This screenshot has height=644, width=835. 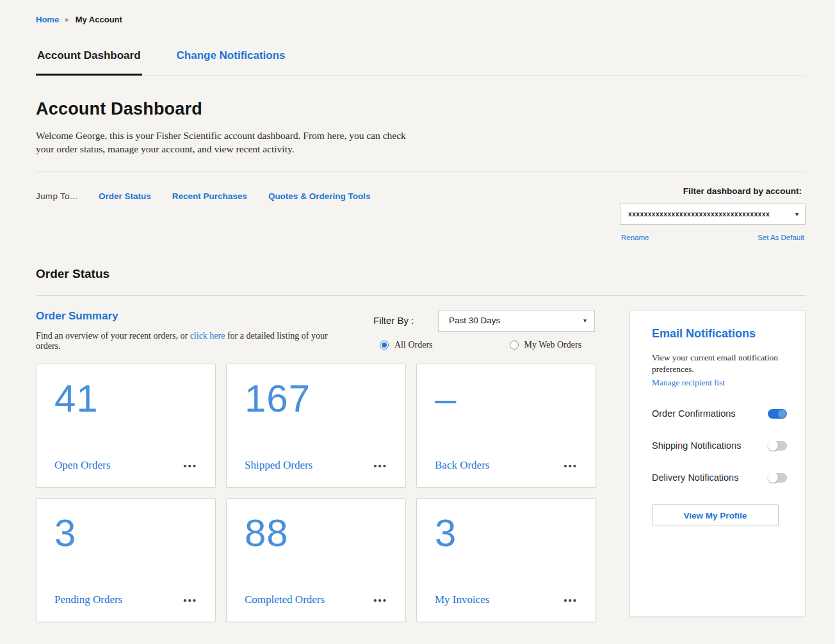 I want to click on welcome-text: Welcome George, this is your Fisher Scie…, so click(x=222, y=143).